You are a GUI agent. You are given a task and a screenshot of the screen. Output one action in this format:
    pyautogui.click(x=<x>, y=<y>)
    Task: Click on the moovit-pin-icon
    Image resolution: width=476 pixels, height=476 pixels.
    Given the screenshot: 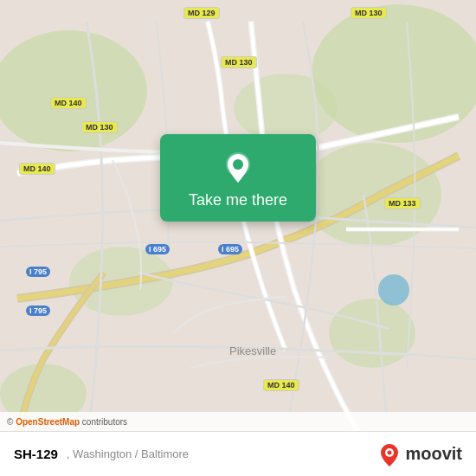 What is the action you would take?
    pyautogui.click(x=389, y=454)
    